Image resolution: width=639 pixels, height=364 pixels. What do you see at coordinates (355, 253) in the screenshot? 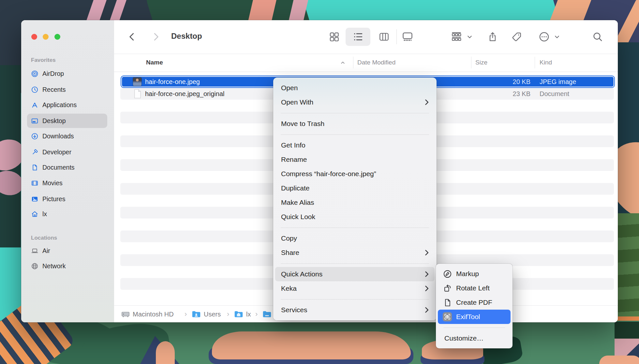
I see `menu-item-share: Share` at bounding box center [355, 253].